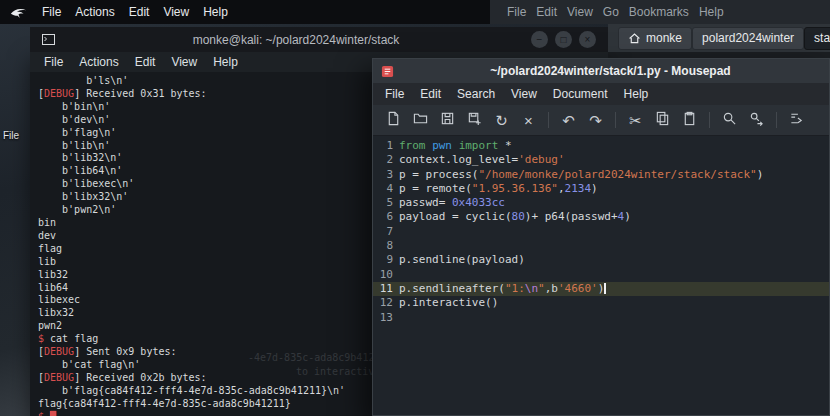 Image resolution: width=830 pixels, height=416 pixels. I want to click on code-text: payload = cyclic(80)+ p64(passwd+4), so click(512, 217).